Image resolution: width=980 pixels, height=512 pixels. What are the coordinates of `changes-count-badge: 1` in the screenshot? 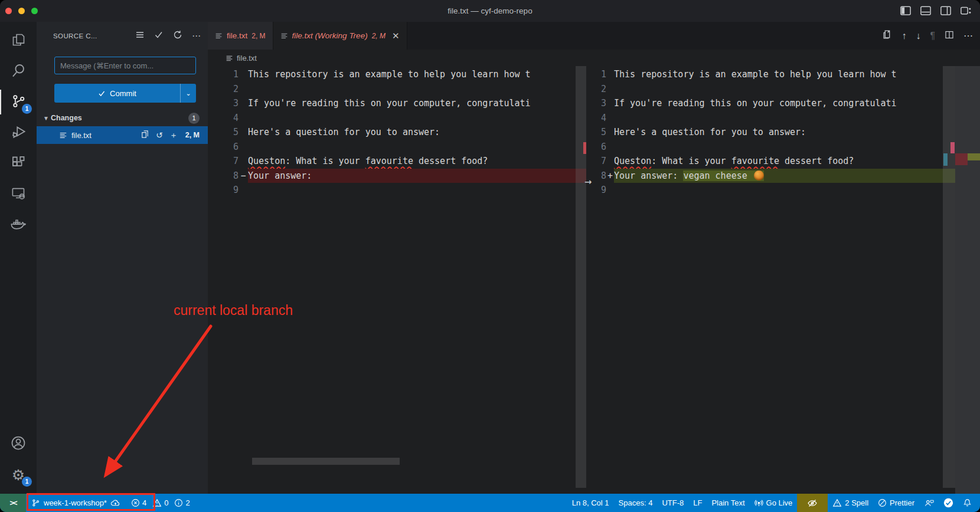 It's located at (194, 118).